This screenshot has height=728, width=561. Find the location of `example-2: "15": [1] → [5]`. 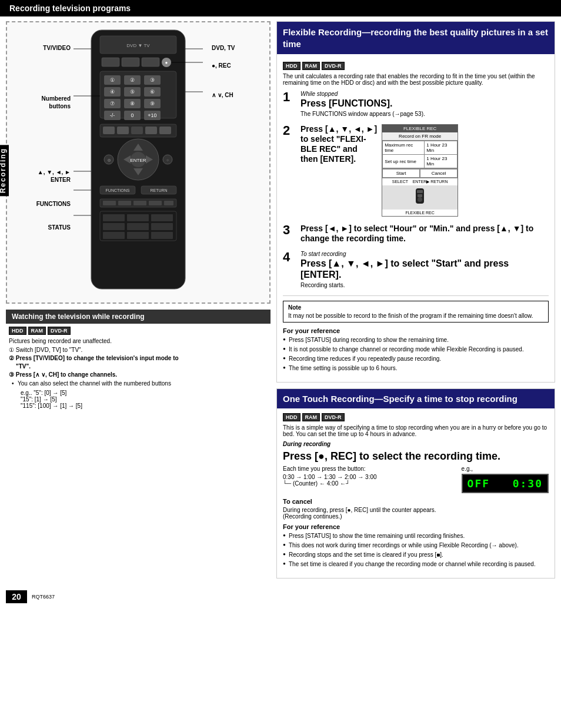

example-2: "15": [1] → [5] is located at coordinates (144, 399).